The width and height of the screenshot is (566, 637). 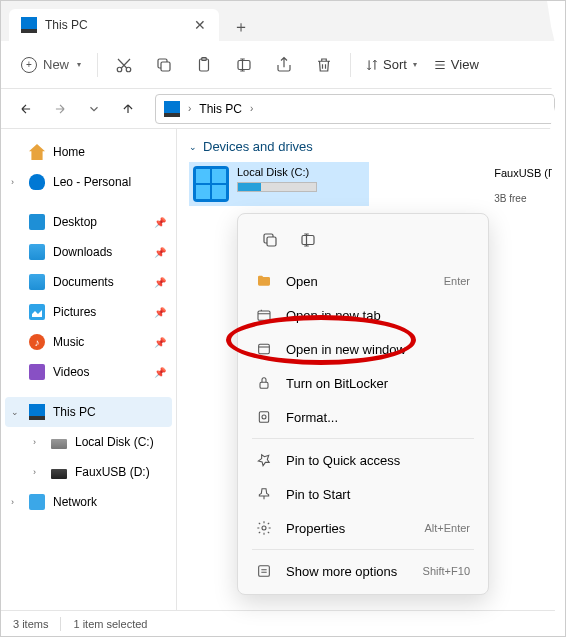 I want to click on chevron-down-icon, so click(x=94, y=109).